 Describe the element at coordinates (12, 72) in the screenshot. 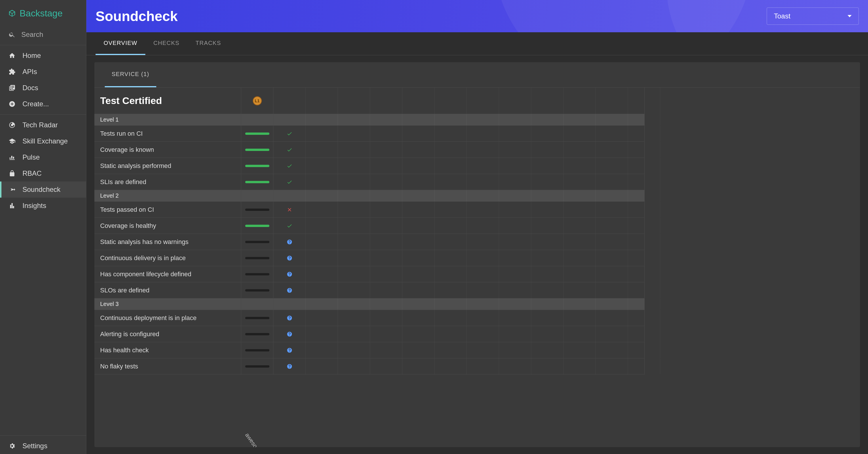

I see `apis-icon` at that location.